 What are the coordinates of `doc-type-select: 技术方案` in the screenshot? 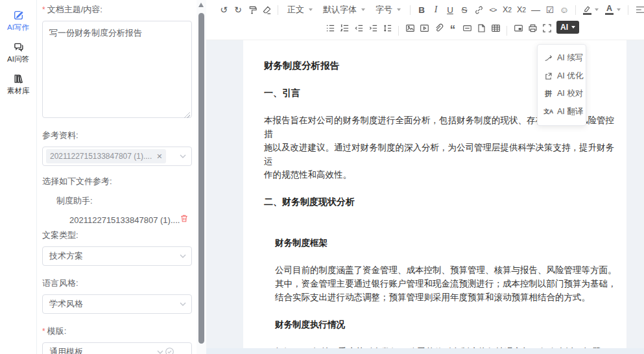 It's located at (117, 256).